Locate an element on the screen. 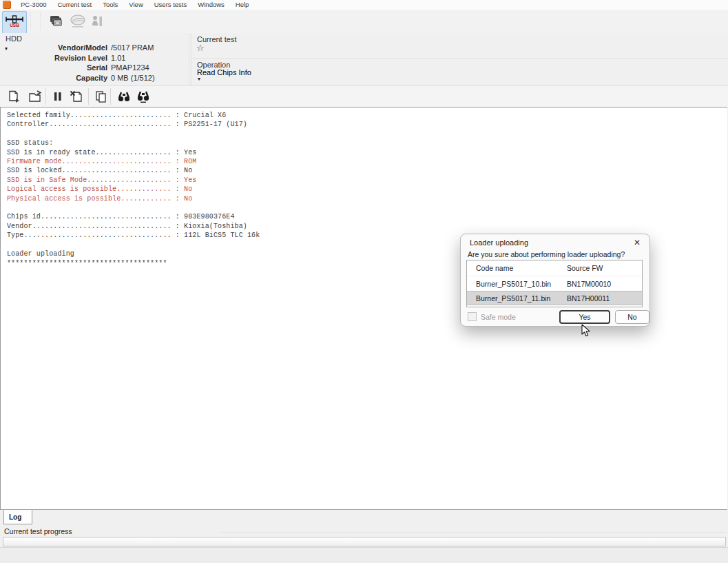 This screenshot has height=563, width=728. loader-source-fw: BN17H00011 is located at coordinates (588, 298).